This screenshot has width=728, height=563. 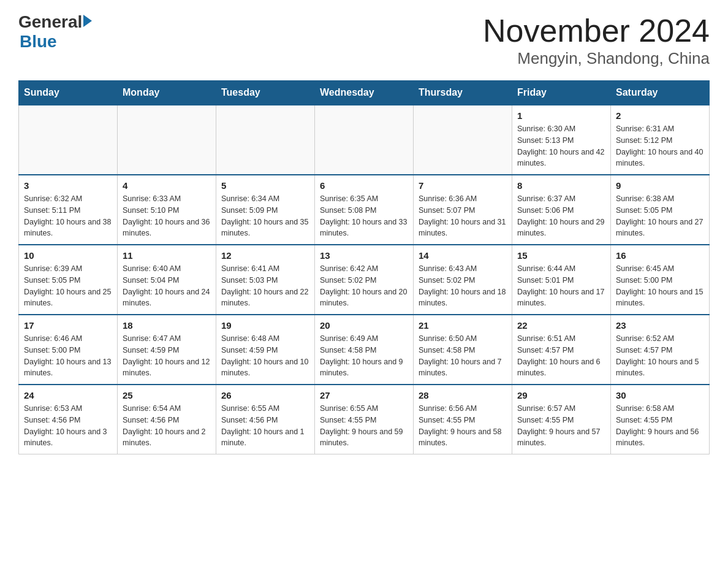 I want to click on month-title: November 2024, so click(x=596, y=31).